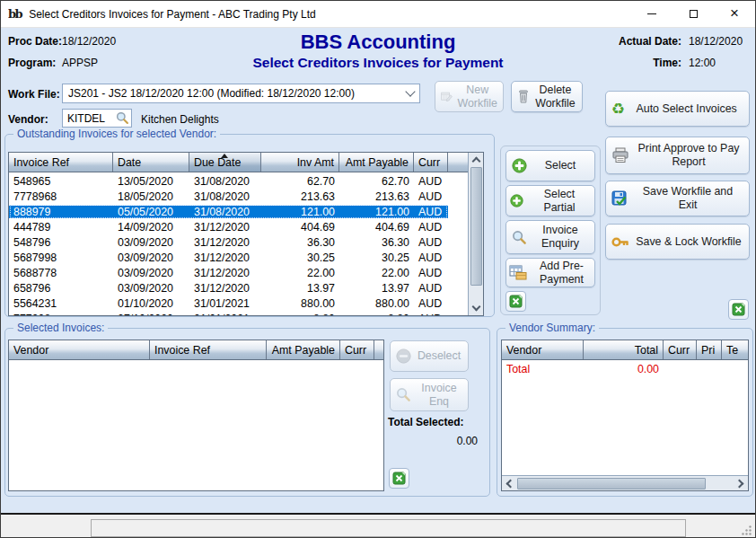 The image size is (756, 538). Describe the element at coordinates (688, 198) in the screenshot. I see `save-workfile-exit-label: Save Workfile and Exit` at that location.